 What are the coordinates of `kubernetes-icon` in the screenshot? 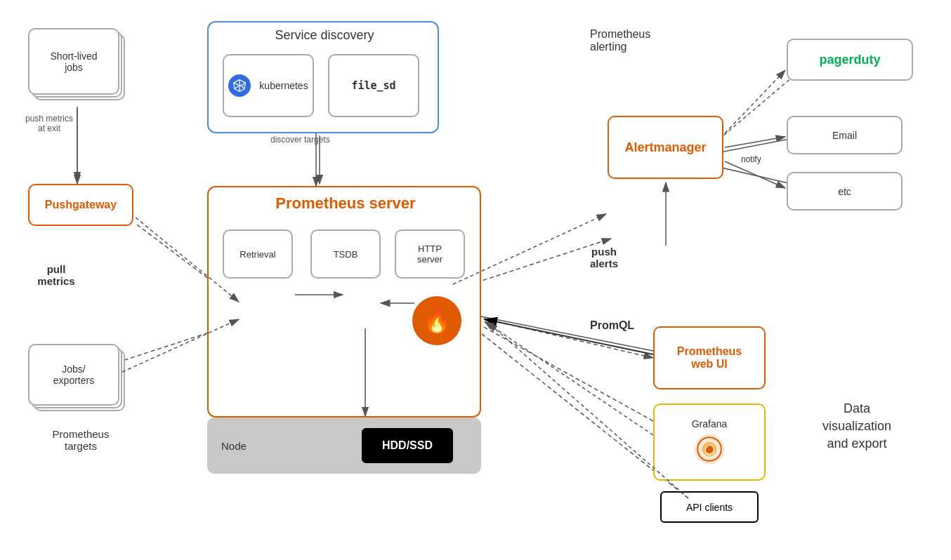 It's located at (240, 86).